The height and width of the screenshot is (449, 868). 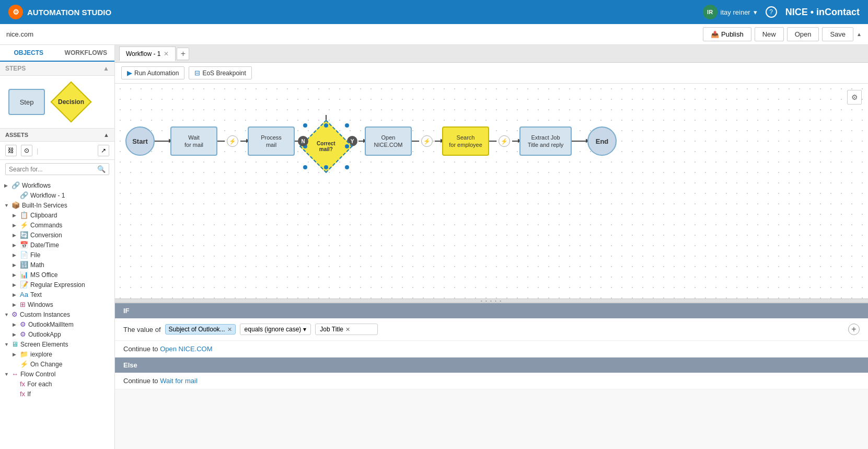 I want to click on tree-icon-built-in-services: 📦, so click(x=16, y=205).